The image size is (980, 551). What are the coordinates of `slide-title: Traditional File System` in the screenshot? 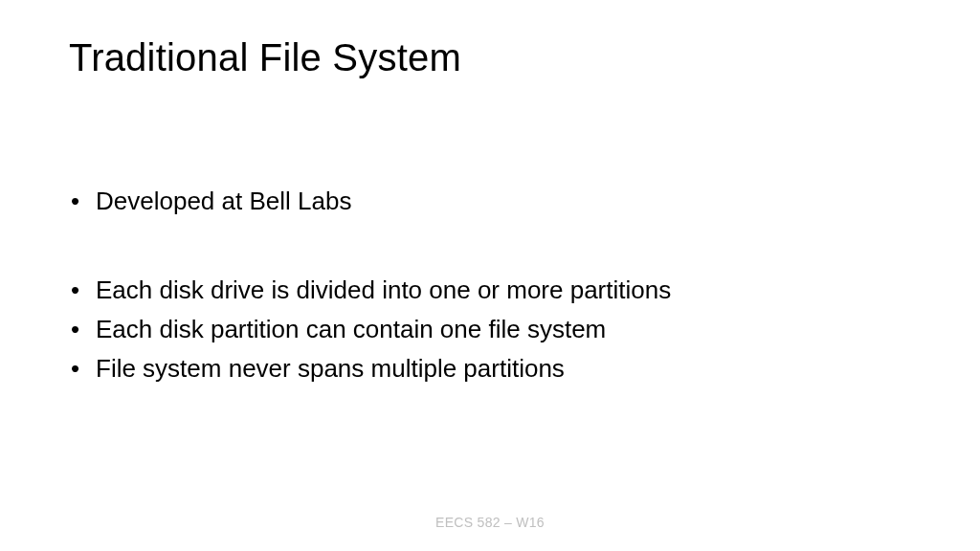 It's located at (490, 57).